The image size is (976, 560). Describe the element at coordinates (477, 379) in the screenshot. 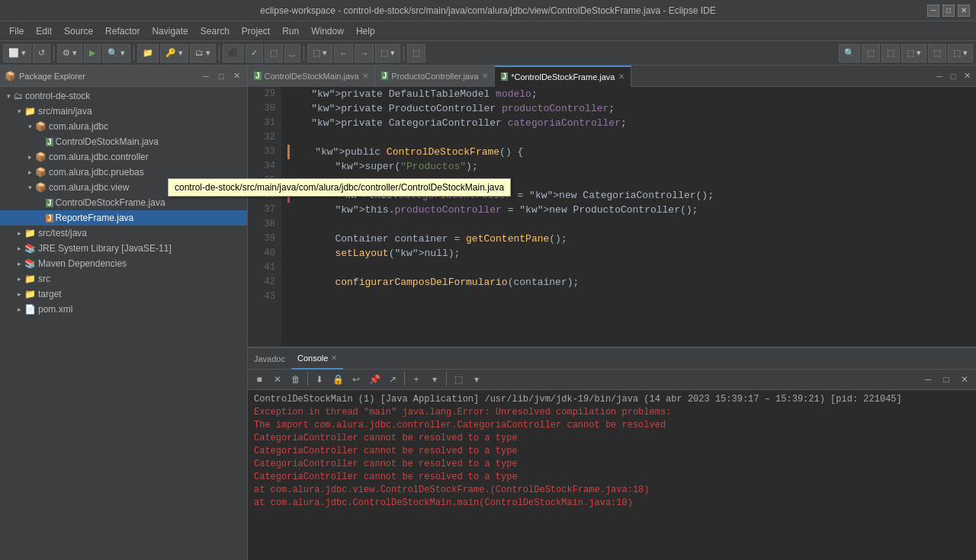

I see `console-open-btn: ▾` at that location.